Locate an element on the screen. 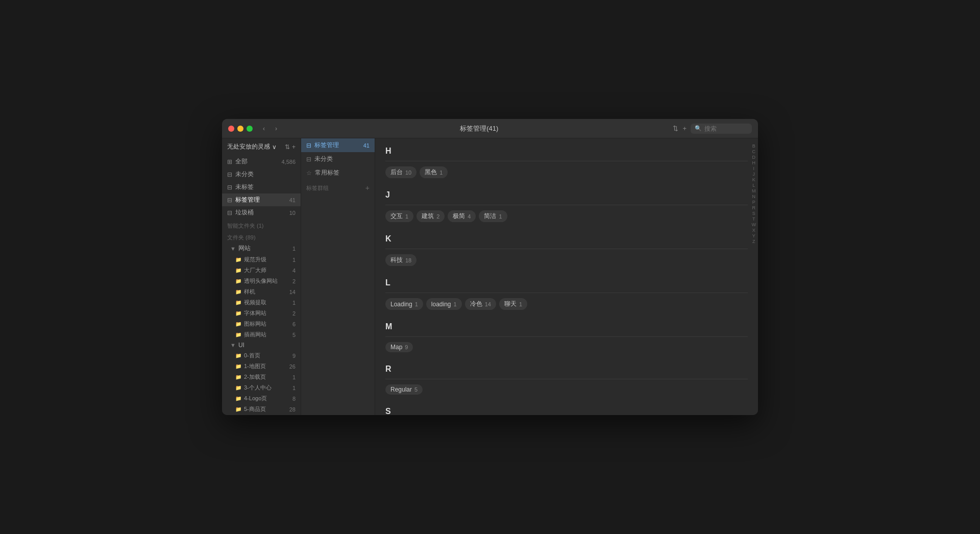 The height and width of the screenshot is (534, 980). sidebar-item-trash: ⊟ 垃圾桶 10 is located at coordinates (261, 212).